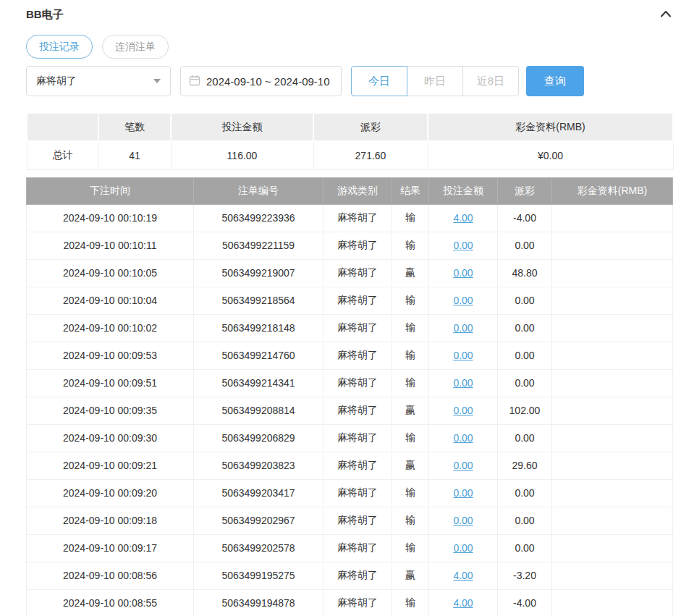 This screenshot has height=616, width=681. I want to click on yesterday-button: 昨日, so click(435, 81).